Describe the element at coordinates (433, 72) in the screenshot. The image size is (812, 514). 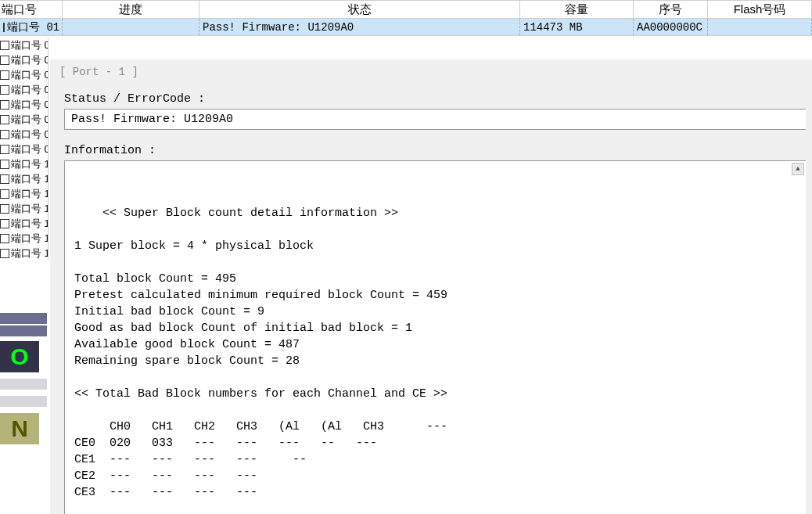
I see `panel-title: [ Port - 1 ]` at that location.